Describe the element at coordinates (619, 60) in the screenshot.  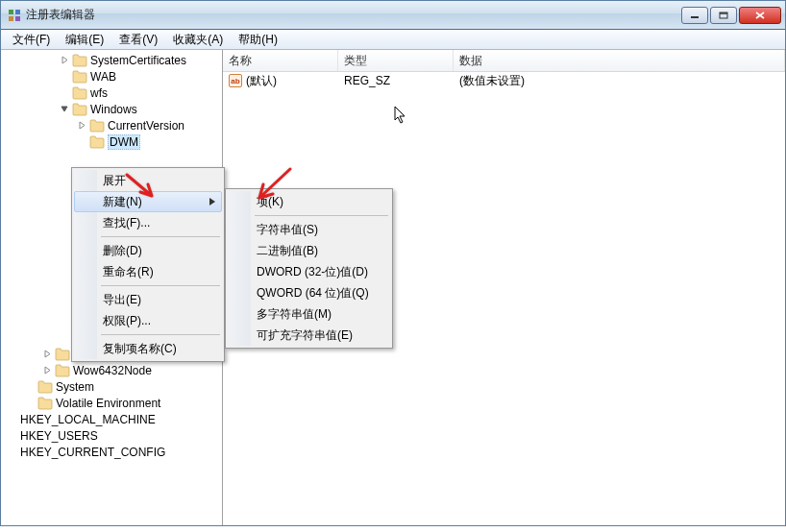
I see `col-data: 数据` at that location.